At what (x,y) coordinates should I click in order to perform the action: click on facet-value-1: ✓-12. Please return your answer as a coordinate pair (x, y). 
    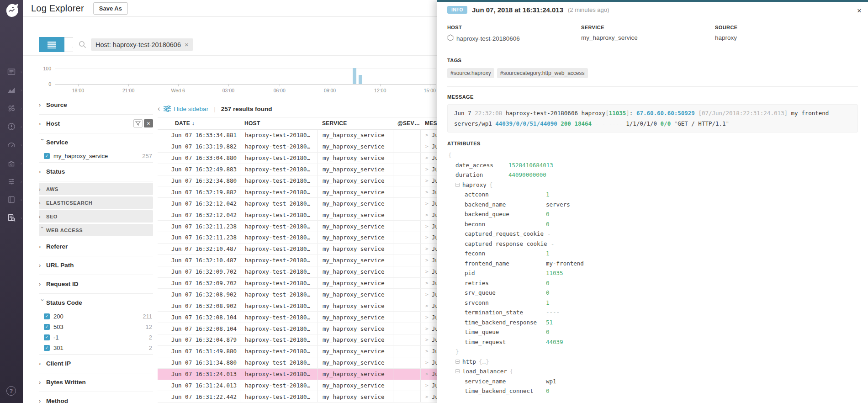
    Looking at the image, I should click on (96, 337).